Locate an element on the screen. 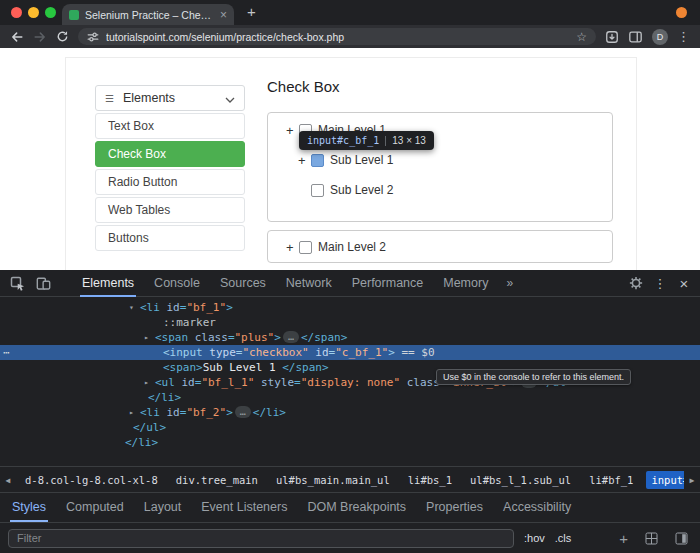  tab-sources: Sources is located at coordinates (243, 284).